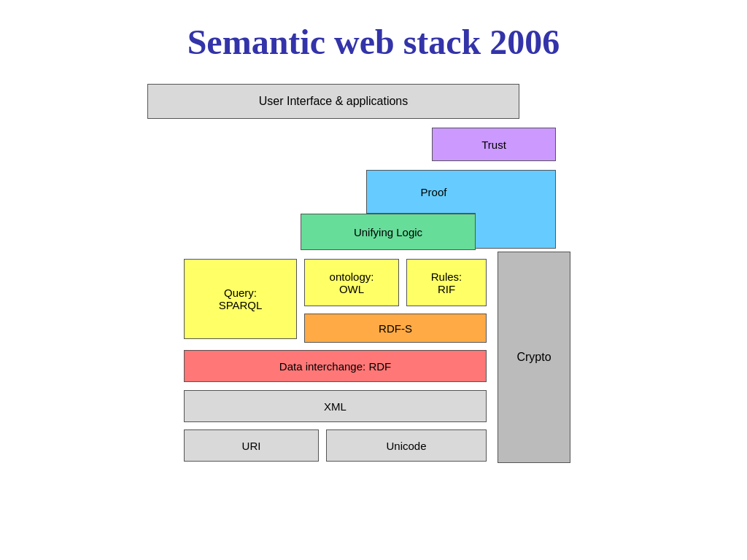 The height and width of the screenshot is (560, 747). Describe the element at coordinates (333, 101) in the screenshot. I see `ui-box: User Interface & applications` at that location.